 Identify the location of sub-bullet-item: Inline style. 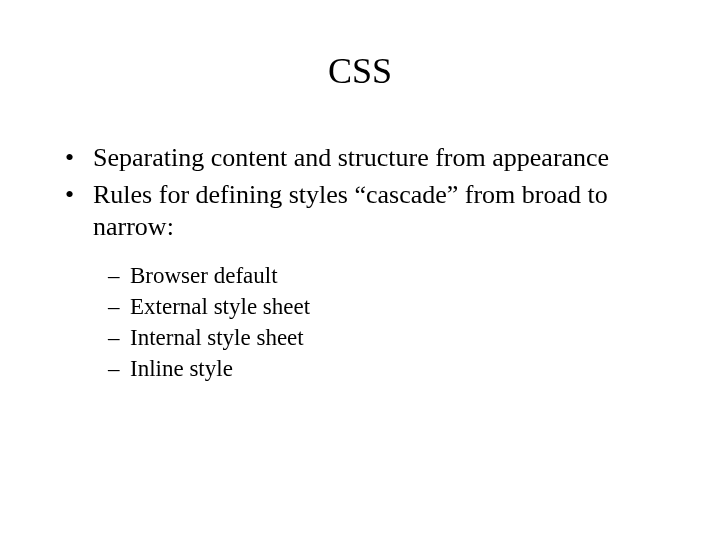
(389, 368).